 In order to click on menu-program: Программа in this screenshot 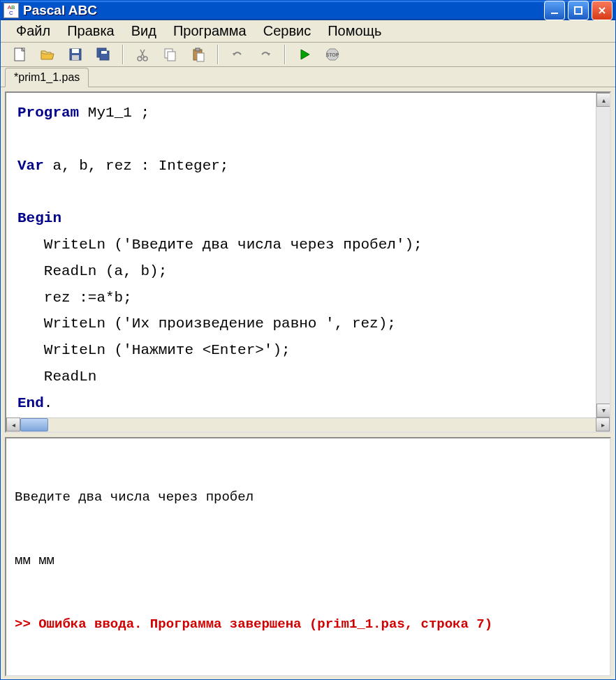, I will do `click(210, 31)`.